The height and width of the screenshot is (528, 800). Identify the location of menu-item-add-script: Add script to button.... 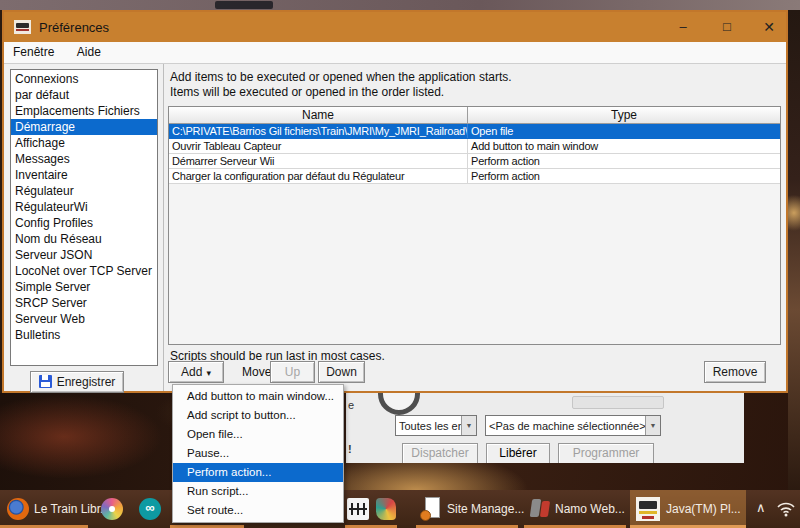
(258, 416).